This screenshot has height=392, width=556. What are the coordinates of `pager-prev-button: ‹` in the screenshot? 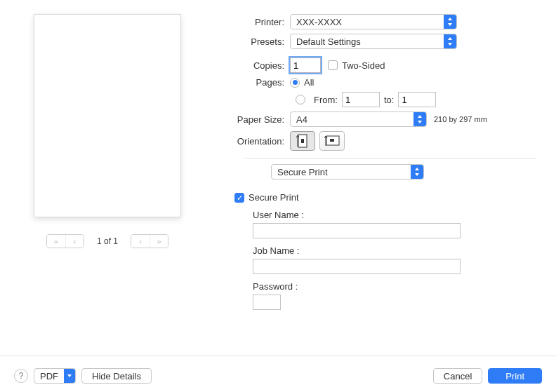 It's located at (74, 241).